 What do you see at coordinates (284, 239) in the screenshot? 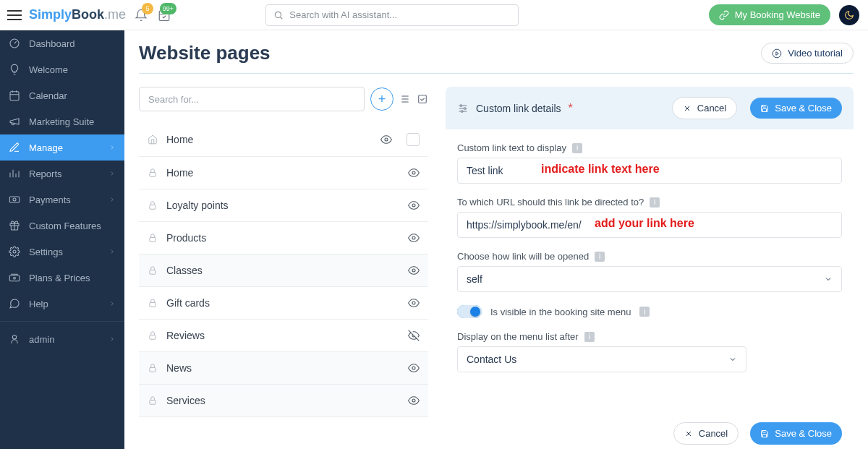
I see `page-item: Products` at bounding box center [284, 239].